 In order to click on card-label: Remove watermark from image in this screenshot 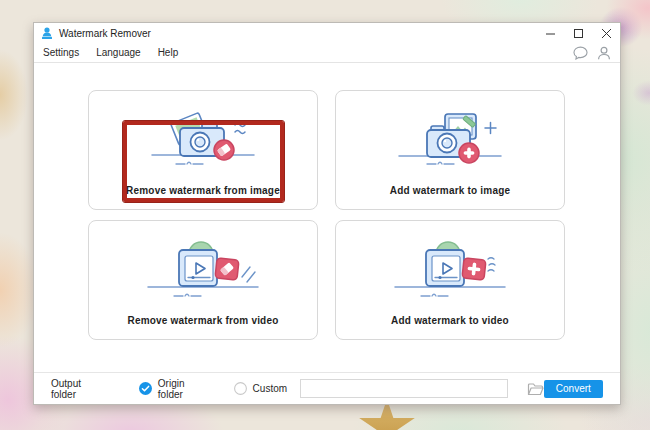, I will do `click(203, 190)`.